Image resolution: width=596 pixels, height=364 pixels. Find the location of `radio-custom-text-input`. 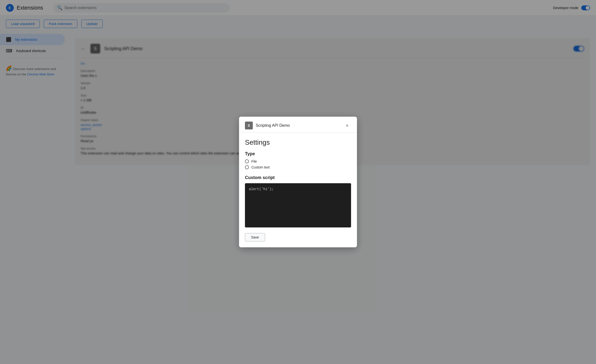

radio-custom-text-input is located at coordinates (247, 167).